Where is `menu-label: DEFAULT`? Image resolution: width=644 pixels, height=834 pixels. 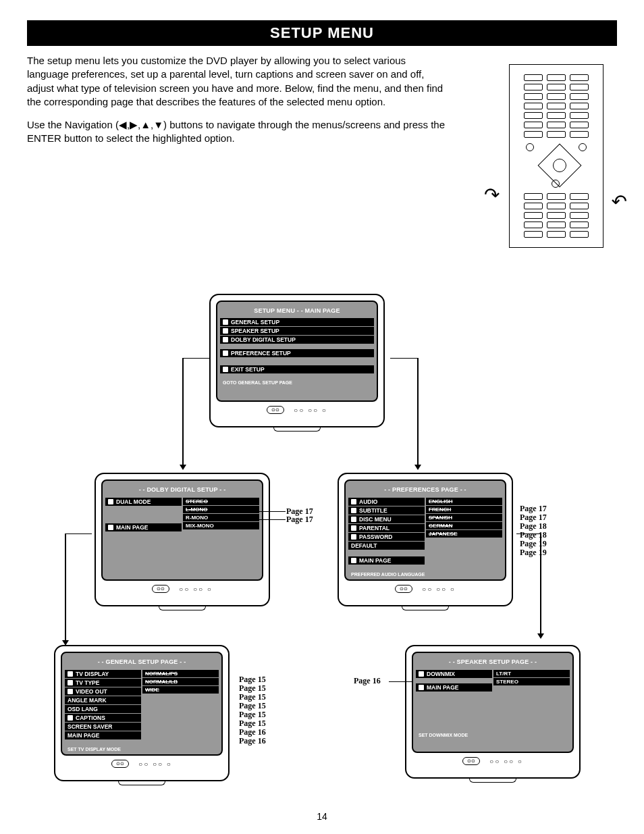 menu-label: DEFAULT is located at coordinates (365, 546).